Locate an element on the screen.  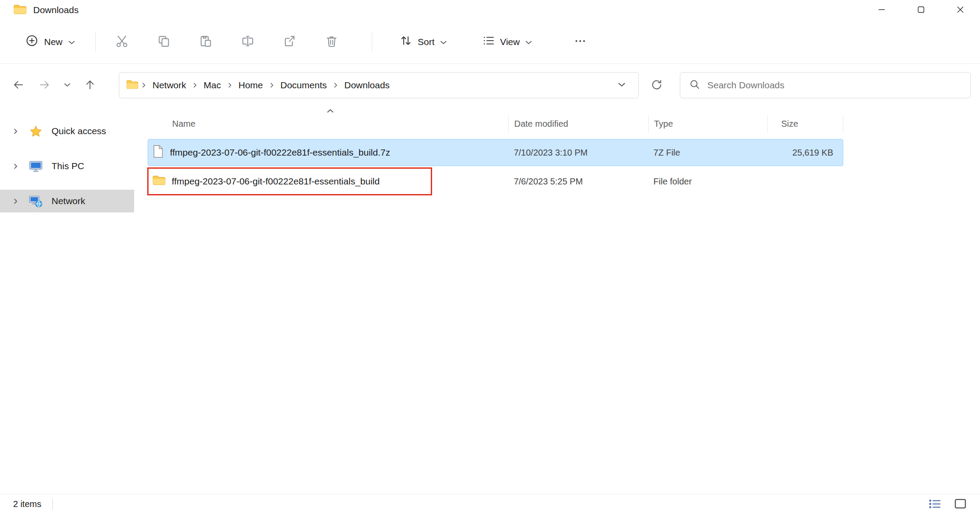
details-view-icon is located at coordinates (935, 504).